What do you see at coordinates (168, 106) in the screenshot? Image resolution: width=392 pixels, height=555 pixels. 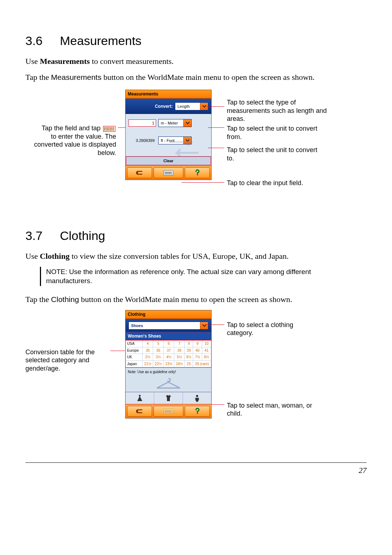 I see `convert-bar: Convert: Length` at bounding box center [168, 106].